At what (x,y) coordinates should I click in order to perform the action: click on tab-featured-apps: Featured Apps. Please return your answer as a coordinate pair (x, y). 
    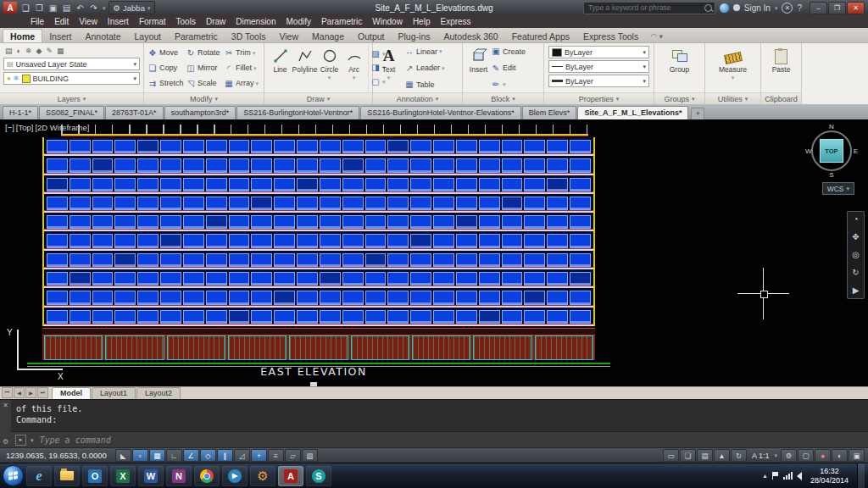
    Looking at the image, I should click on (541, 36).